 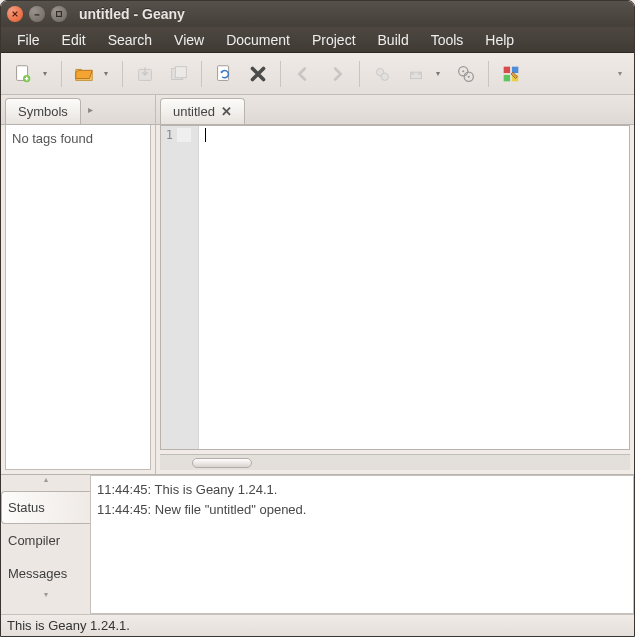 What do you see at coordinates (132, 14) in the screenshot?
I see `window-title: untitled - Geany` at bounding box center [132, 14].